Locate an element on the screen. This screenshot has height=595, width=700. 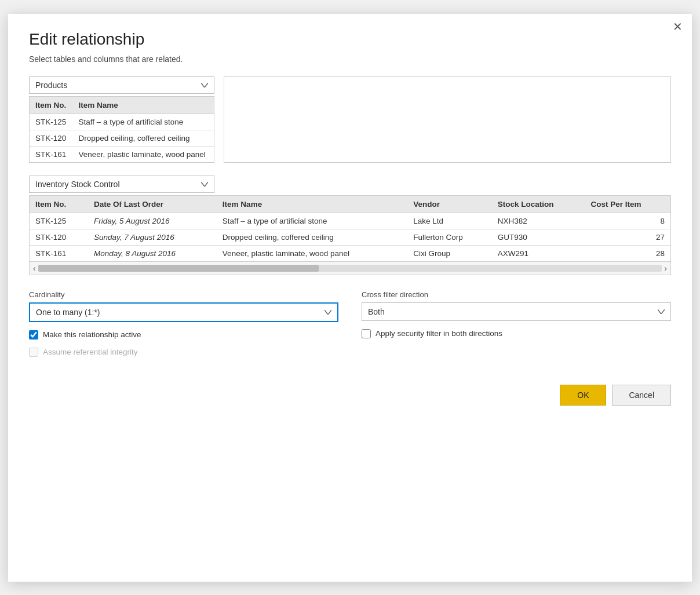
scroll-left-arrow: ‹ is located at coordinates (35, 268).